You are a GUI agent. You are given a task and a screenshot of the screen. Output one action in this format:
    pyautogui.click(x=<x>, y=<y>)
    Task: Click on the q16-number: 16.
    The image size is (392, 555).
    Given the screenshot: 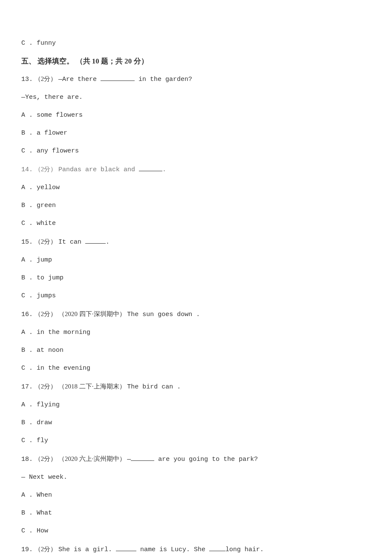 What is the action you would take?
    pyautogui.click(x=27, y=314)
    